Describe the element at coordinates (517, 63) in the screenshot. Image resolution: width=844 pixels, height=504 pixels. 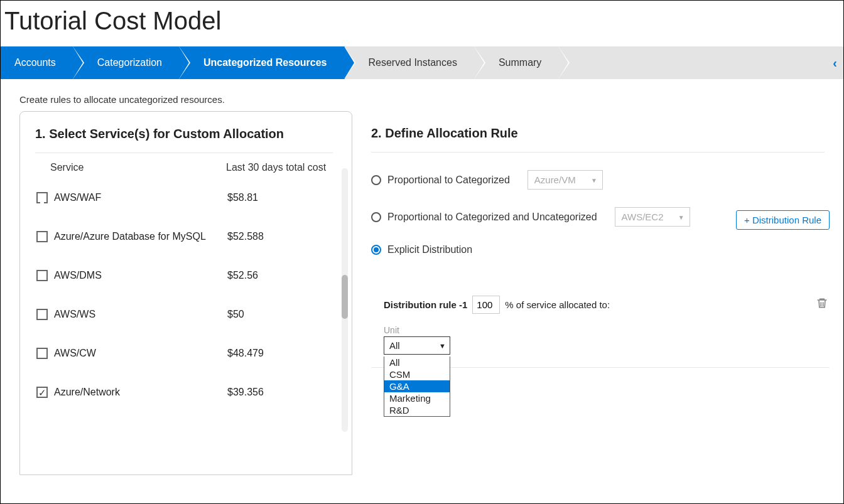
I see `wizard-step-summary: Summary` at that location.